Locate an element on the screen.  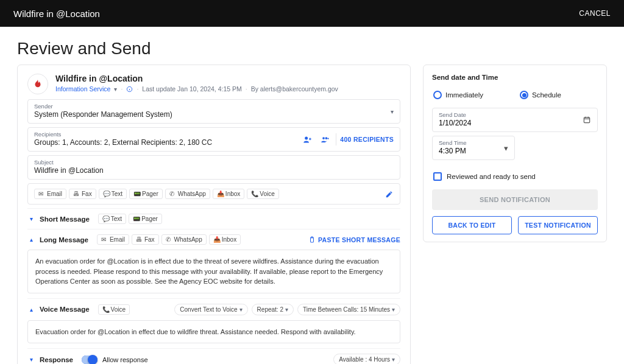
send-date-label: Send Date is located at coordinates (515, 114).